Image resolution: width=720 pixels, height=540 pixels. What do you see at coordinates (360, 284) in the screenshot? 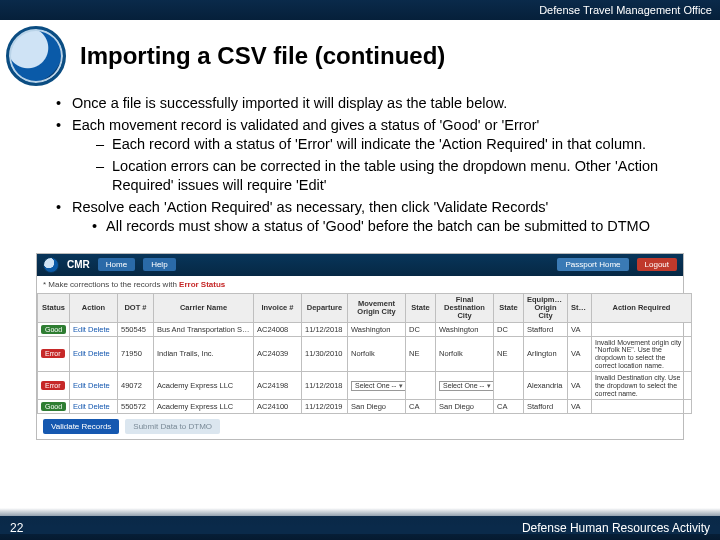
I see `correction-note: * Make corrections to the records with E…` at bounding box center [360, 284].